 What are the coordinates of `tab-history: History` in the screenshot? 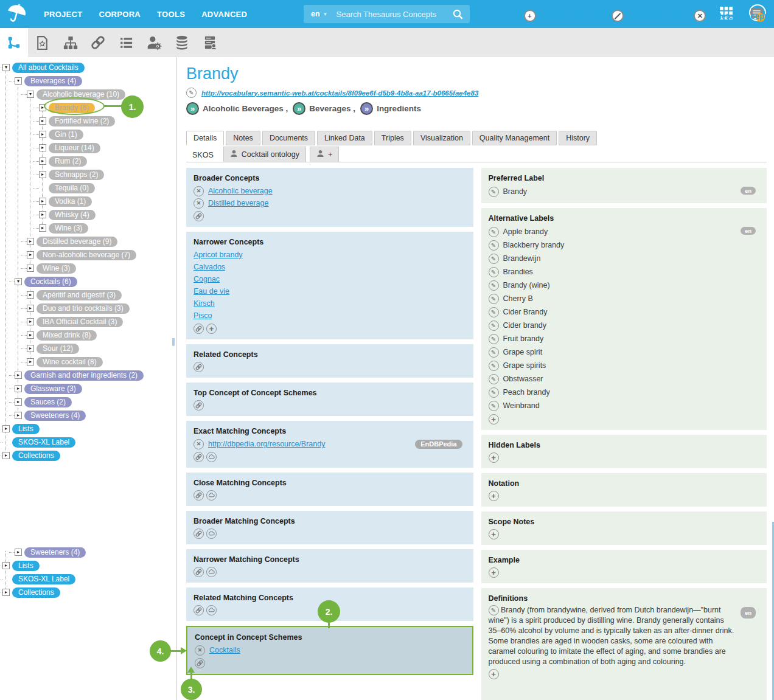 It's located at (578, 138).